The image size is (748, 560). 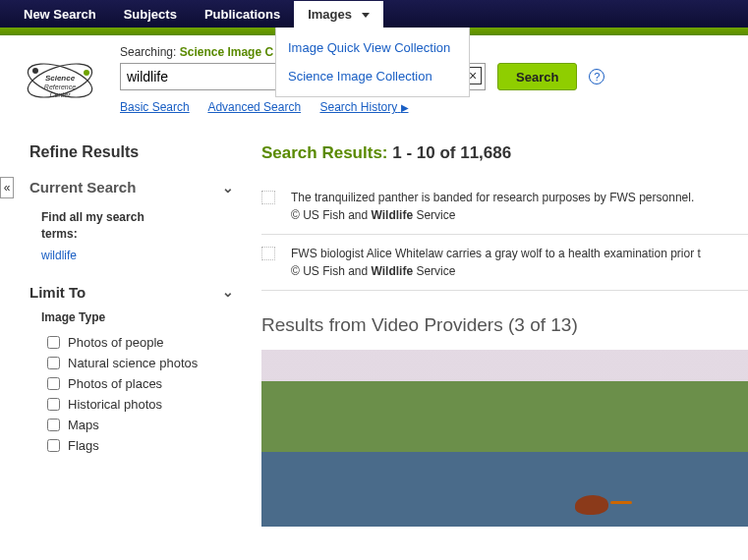 What do you see at coordinates (83, 187) in the screenshot?
I see `current-search-label: Current Search` at bounding box center [83, 187].